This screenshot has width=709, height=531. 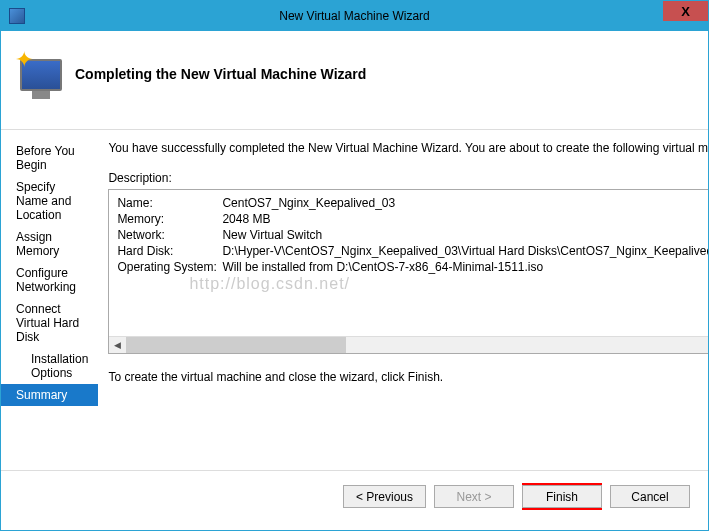 What do you see at coordinates (354, 496) in the screenshot?
I see `button-bar: < Previous Next > Finish Cancel` at bounding box center [354, 496].